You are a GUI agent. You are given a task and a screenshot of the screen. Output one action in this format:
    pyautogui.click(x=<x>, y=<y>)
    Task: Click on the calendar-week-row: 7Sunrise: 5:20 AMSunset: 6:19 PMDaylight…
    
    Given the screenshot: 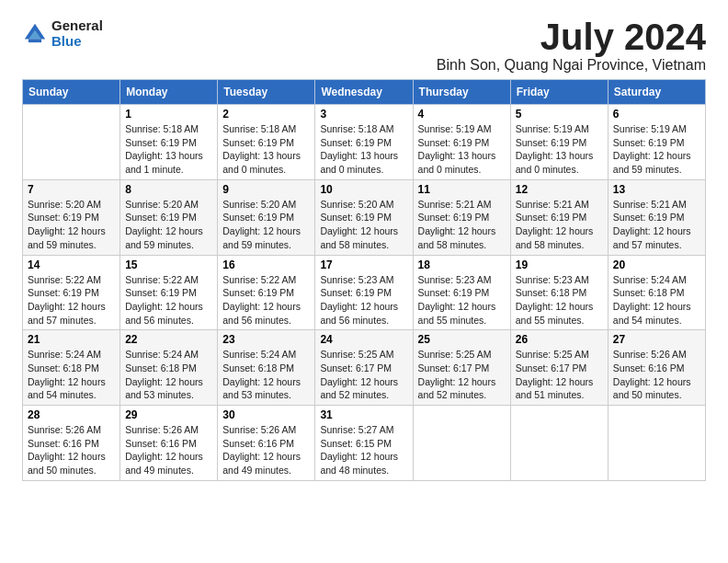 What is the action you would take?
    pyautogui.click(x=364, y=217)
    